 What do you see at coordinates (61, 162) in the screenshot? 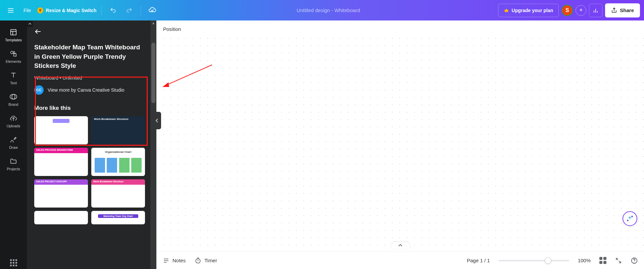
I see `template-thumb: SALES PROCESS BRAINSTORM` at bounding box center [61, 162].